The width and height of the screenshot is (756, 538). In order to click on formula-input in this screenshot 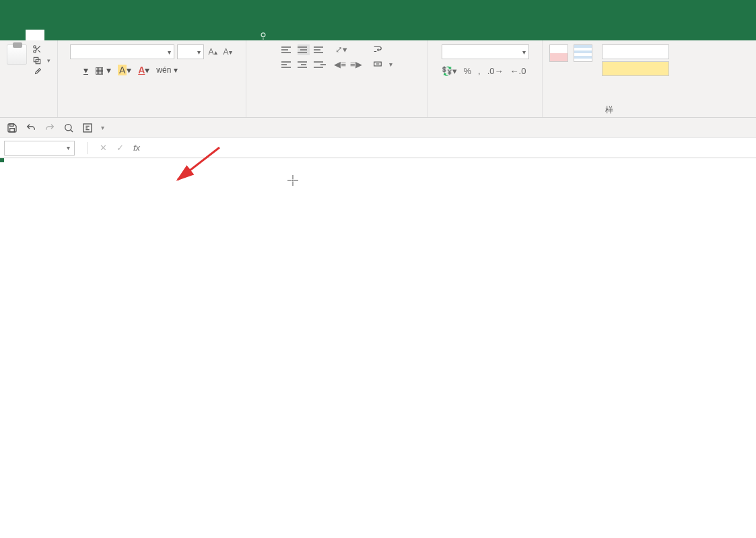, I will do `click(452, 148)`.